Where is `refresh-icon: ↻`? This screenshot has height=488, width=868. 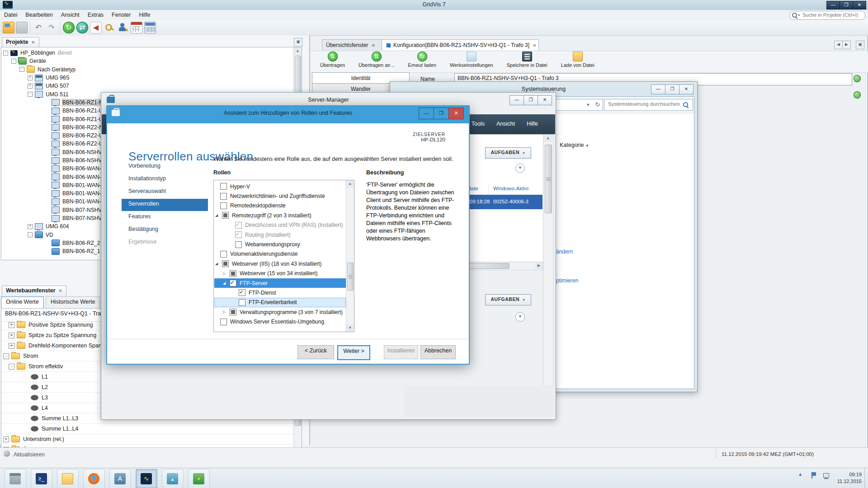 refresh-icon: ↻ is located at coordinates (598, 105).